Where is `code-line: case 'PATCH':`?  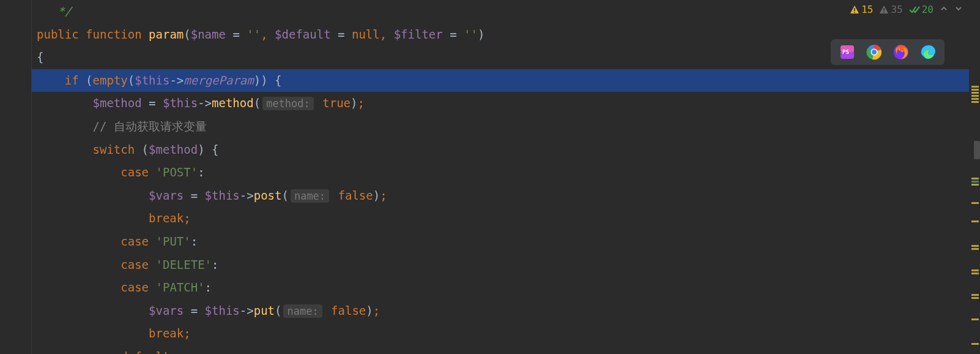 code-line: case 'PATCH': is located at coordinates (500, 288).